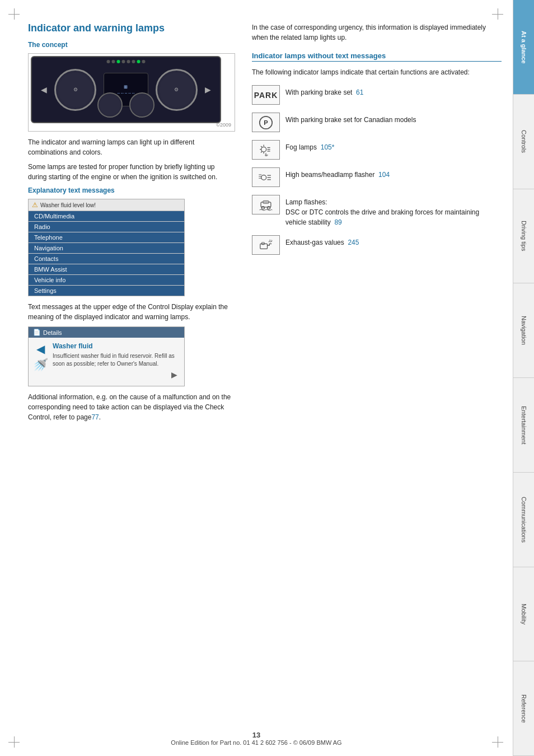  Describe the element at coordinates (126, 90) in the screenshot. I see `cluster-image: ◀ ⚙ ⊞ -- -- -- -- -- ⚙` at that location.